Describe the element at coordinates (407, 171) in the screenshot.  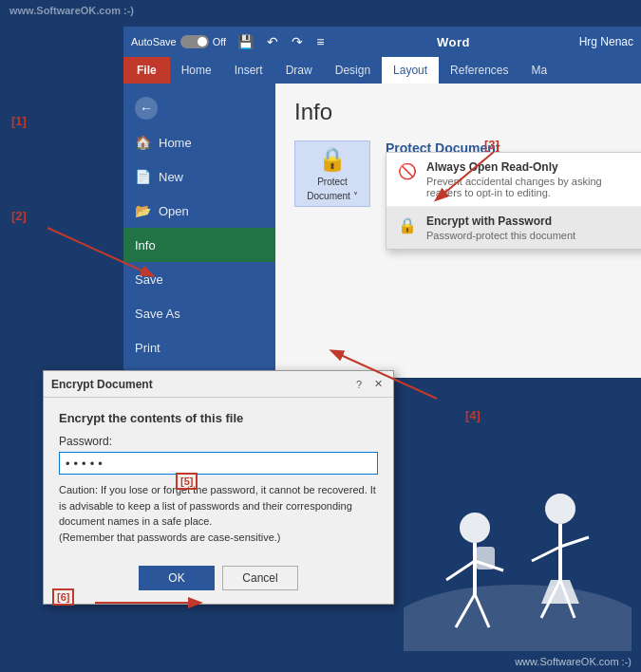
I see `no-edit-icon: 🚫` at that location.